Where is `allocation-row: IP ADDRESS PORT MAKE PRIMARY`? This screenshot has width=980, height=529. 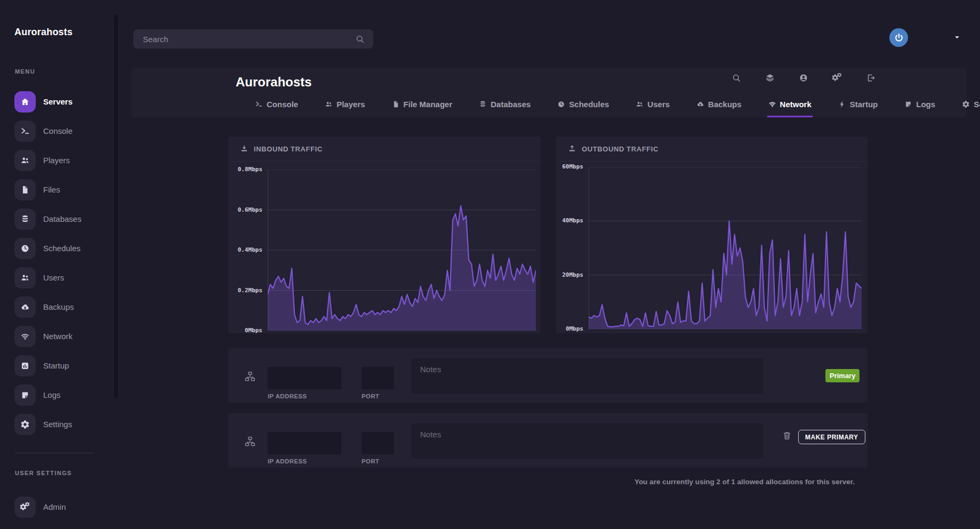
allocation-row: IP ADDRESS PORT MAKE PRIMARY is located at coordinates (548, 440).